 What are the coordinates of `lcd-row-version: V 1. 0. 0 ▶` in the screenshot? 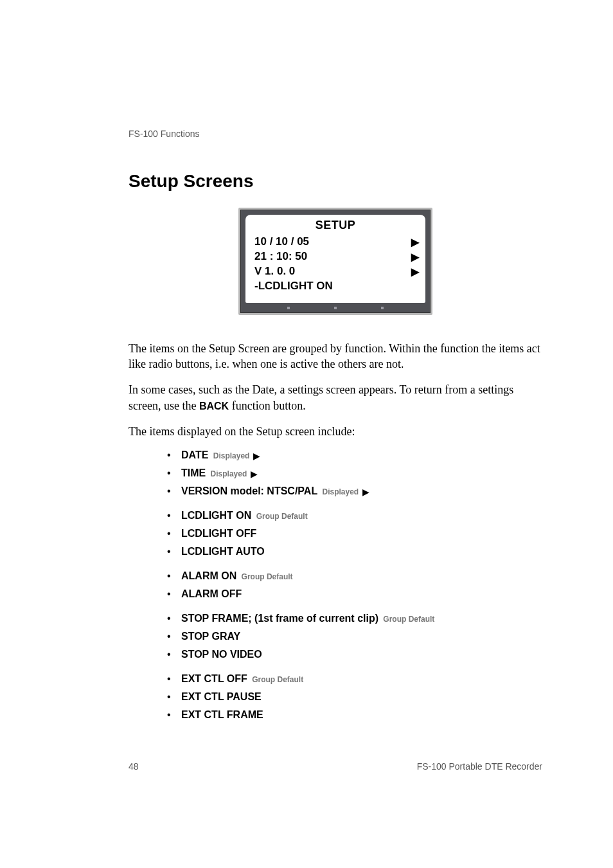 It's located at (335, 271).